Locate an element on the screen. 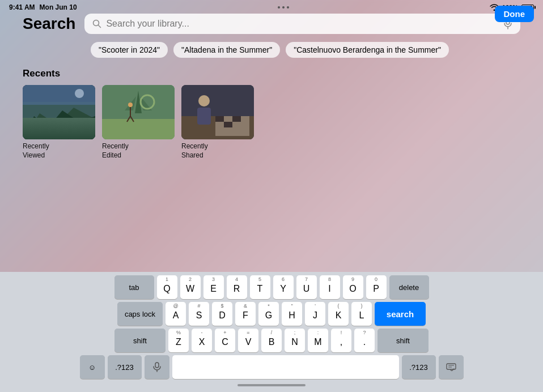  status-date: Mon Jun 10 is located at coordinates (58, 7).